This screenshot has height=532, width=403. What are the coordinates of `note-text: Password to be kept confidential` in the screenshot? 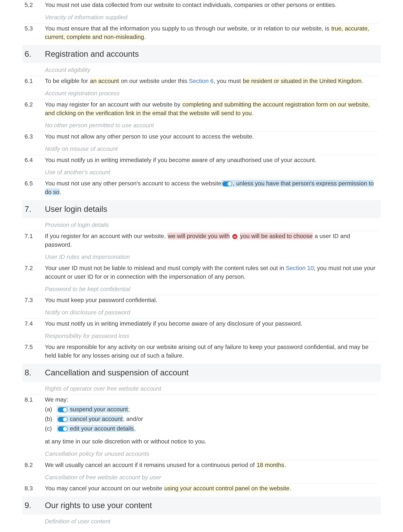 It's located at (212, 289).